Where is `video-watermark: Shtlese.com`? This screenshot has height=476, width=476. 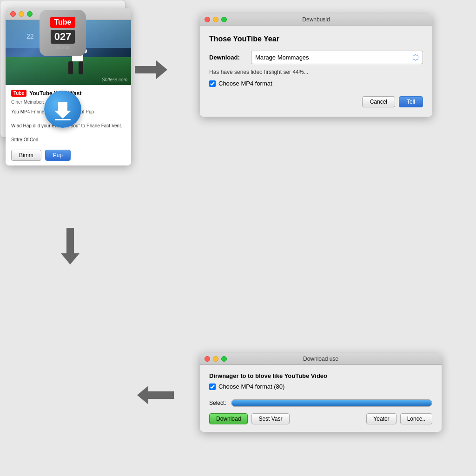
video-watermark: Shtlese.com is located at coordinates (114, 80).